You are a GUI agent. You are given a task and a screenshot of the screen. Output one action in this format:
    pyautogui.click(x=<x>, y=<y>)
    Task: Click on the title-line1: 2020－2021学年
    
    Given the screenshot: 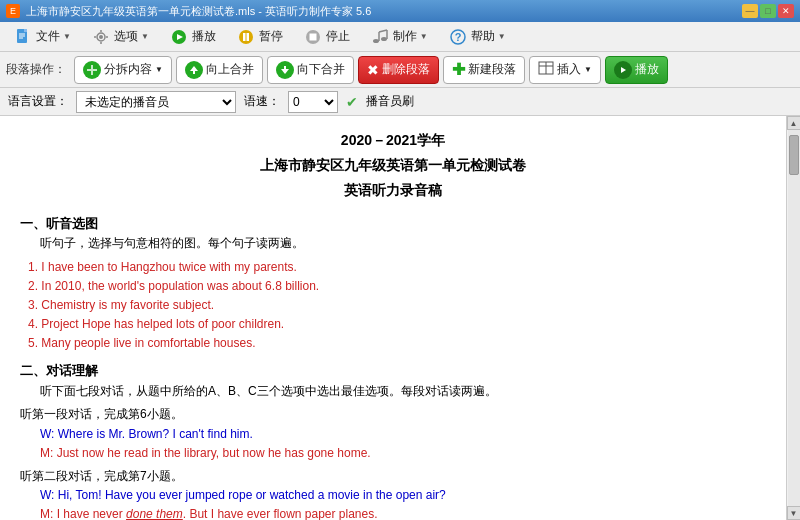 What is the action you would take?
    pyautogui.click(x=393, y=140)
    